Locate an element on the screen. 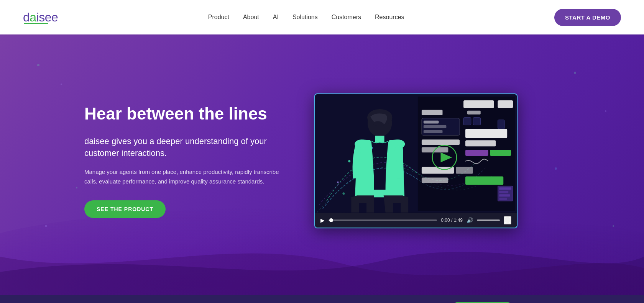 The height and width of the screenshot is (303, 644). logo-text: daisee is located at coordinates (41, 17).